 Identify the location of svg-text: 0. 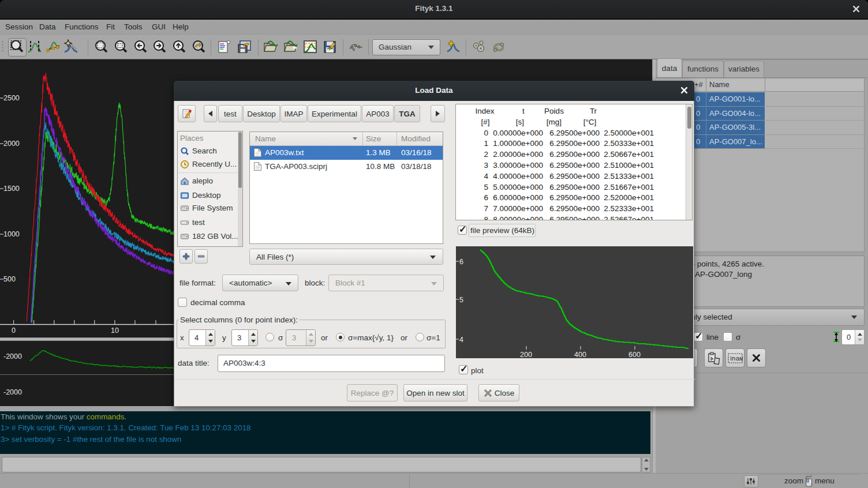
(14, 331).